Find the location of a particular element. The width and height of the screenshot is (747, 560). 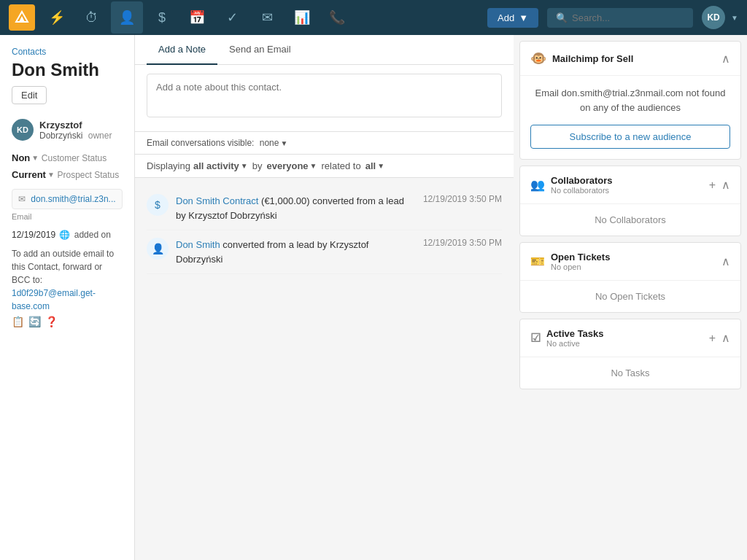

nav-icon-sales: $ is located at coordinates (162, 18).